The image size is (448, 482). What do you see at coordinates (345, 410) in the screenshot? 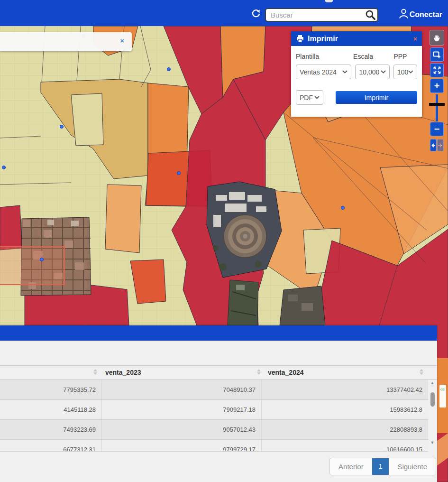
I see `cell-venta-2024: 15983612.8` at bounding box center [345, 410].